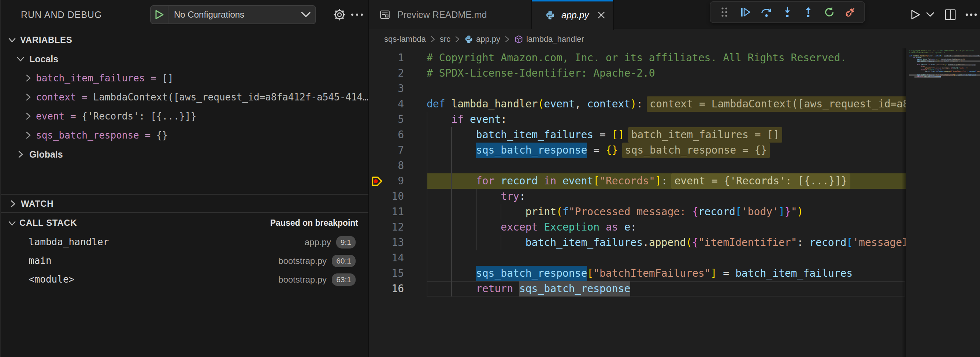 This screenshot has height=357, width=980. I want to click on call-stack-section-header: CALL STACK, so click(48, 223).